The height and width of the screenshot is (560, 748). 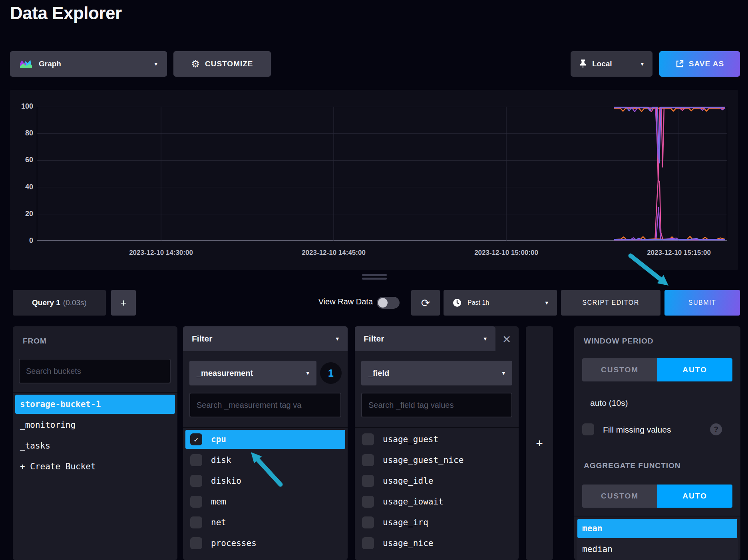 What do you see at coordinates (437, 373) in the screenshot?
I see `tag-key-dropdown-field: _field ▾` at bounding box center [437, 373].